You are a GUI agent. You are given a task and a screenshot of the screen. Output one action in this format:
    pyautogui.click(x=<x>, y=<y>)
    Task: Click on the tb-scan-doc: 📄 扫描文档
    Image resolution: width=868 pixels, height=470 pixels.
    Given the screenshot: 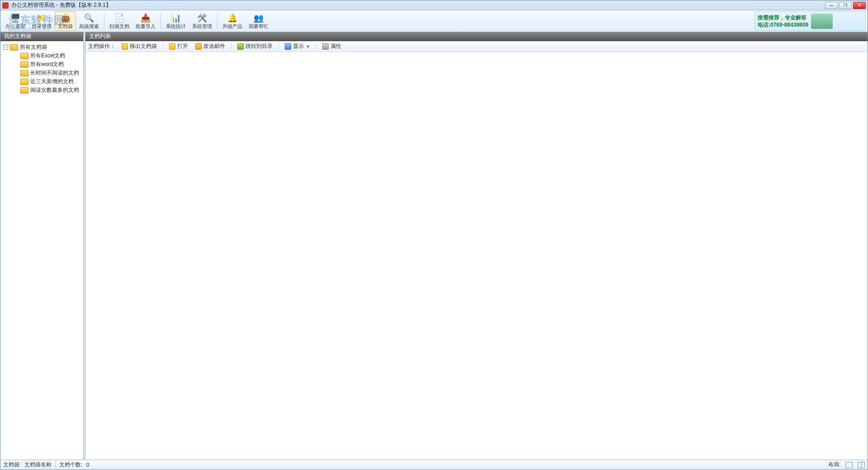 What is the action you would take?
    pyautogui.click(x=119, y=21)
    